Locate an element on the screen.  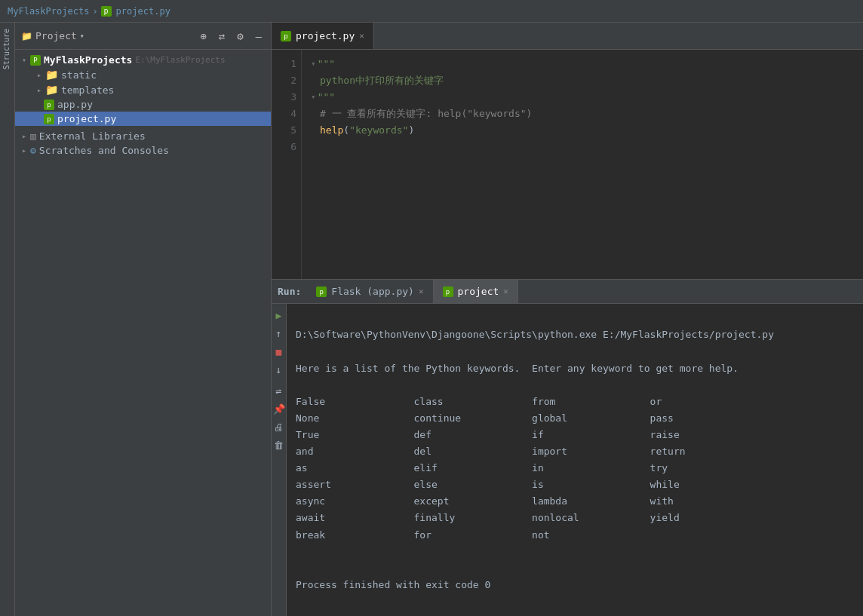
output-intro: Here is a list of the Python keywords. E… is located at coordinates (517, 368).